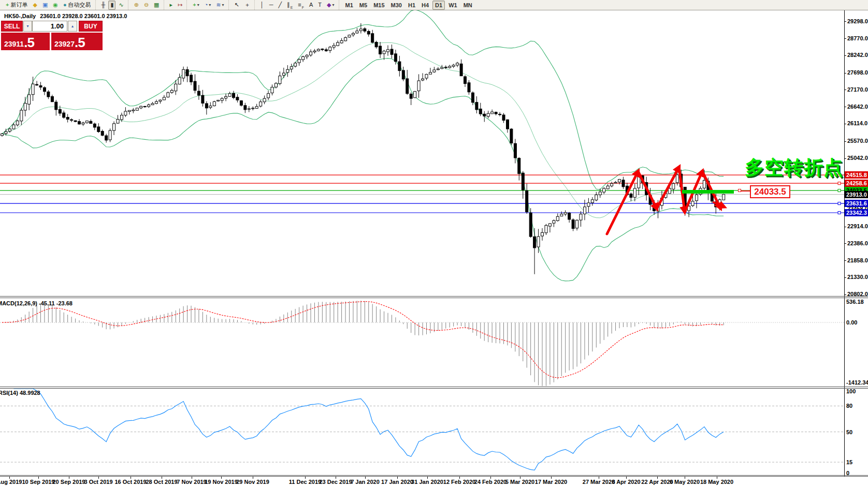 The height and width of the screenshot is (487, 868). Describe the element at coordinates (7, 5) in the screenshot. I see `new-order-icon: +` at that location.